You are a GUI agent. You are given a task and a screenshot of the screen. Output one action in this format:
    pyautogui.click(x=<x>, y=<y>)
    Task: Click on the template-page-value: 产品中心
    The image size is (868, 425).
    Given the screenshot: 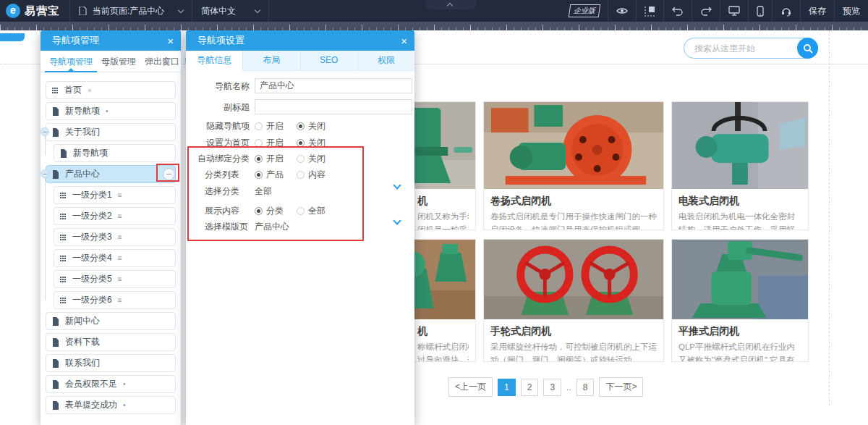 What is the action you would take?
    pyautogui.click(x=272, y=227)
    